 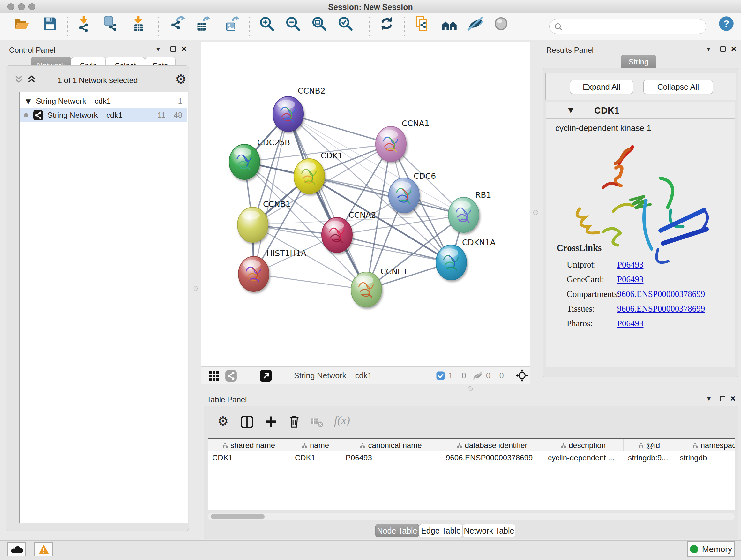 I want to click on tab-network-table: Network Table, so click(x=489, y=531).